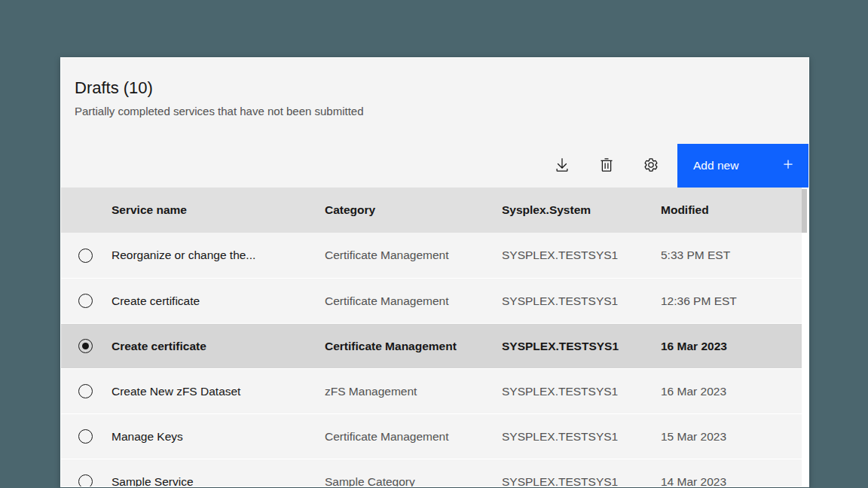  I want to click on table-row: Manage Keys Certificate Management SYSPL…, so click(435, 436).